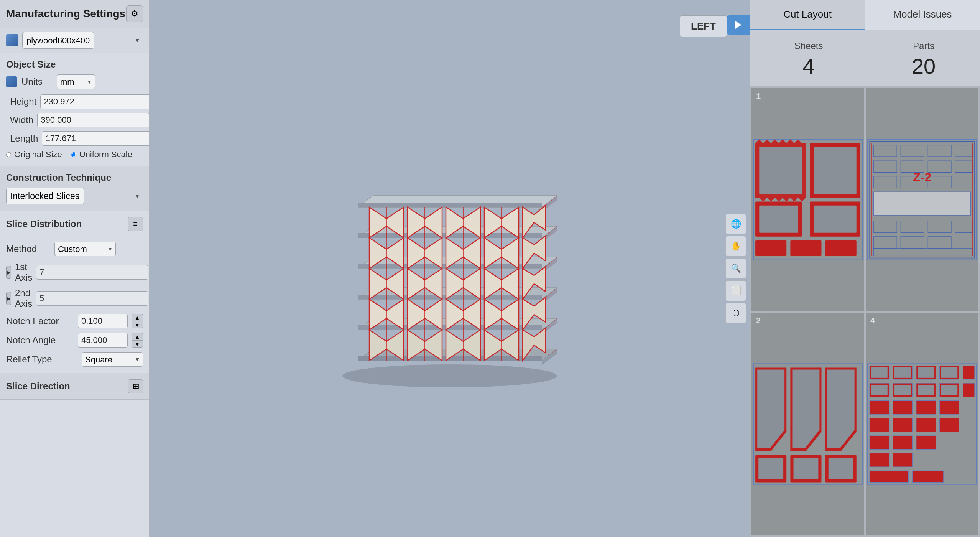 This screenshot has width=980, height=537. I want to click on sheet-cell-4: 4, so click(922, 424).